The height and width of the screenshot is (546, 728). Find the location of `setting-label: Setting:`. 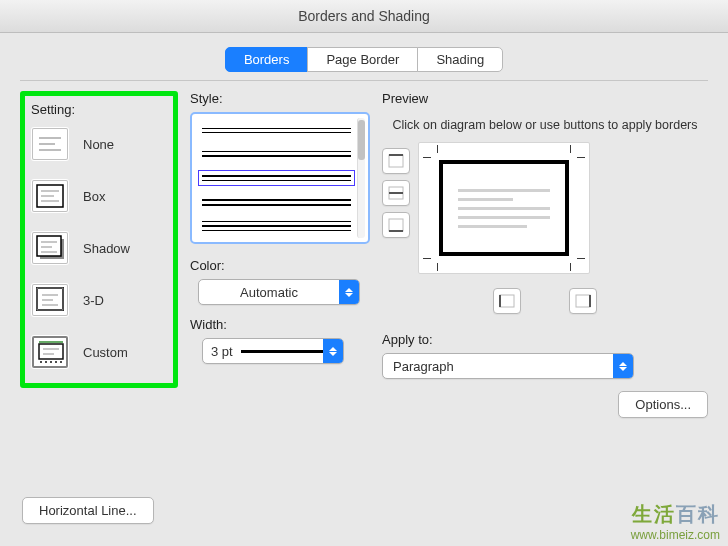

setting-label: Setting: is located at coordinates (97, 110).